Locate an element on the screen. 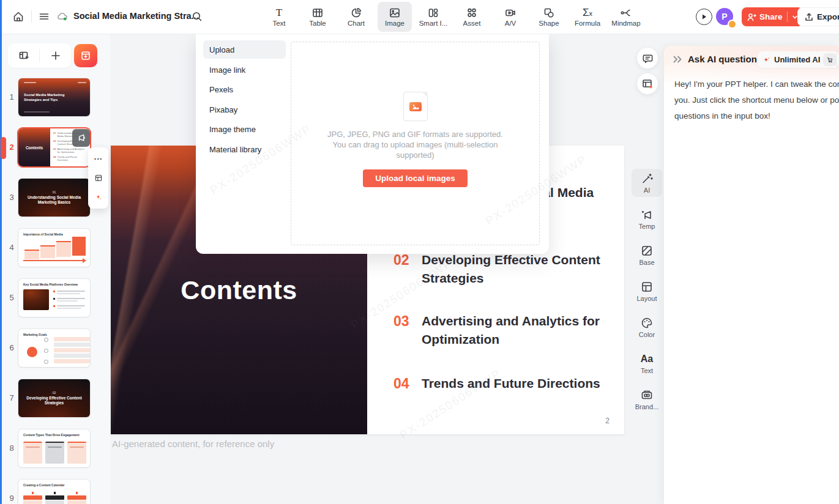 This screenshot has width=839, height=504. shape-icon is located at coordinates (549, 13).